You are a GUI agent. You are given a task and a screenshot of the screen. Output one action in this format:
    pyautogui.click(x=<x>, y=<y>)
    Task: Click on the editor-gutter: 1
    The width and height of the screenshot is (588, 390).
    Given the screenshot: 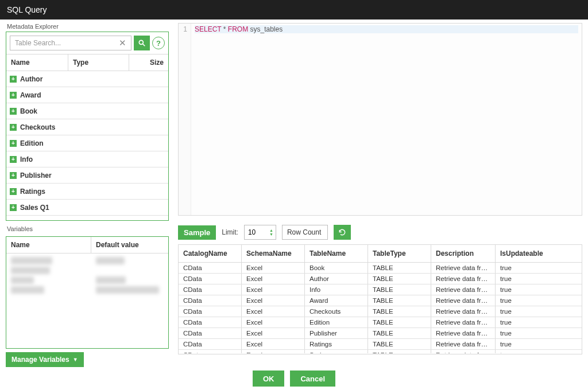 What is the action you would take?
    pyautogui.click(x=185, y=119)
    